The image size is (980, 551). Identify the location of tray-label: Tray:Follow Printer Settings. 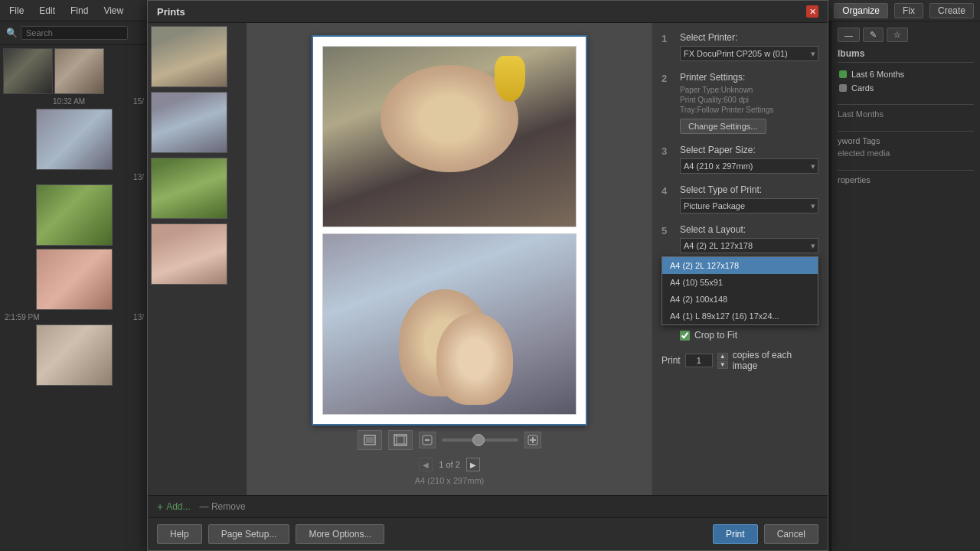
(749, 110).